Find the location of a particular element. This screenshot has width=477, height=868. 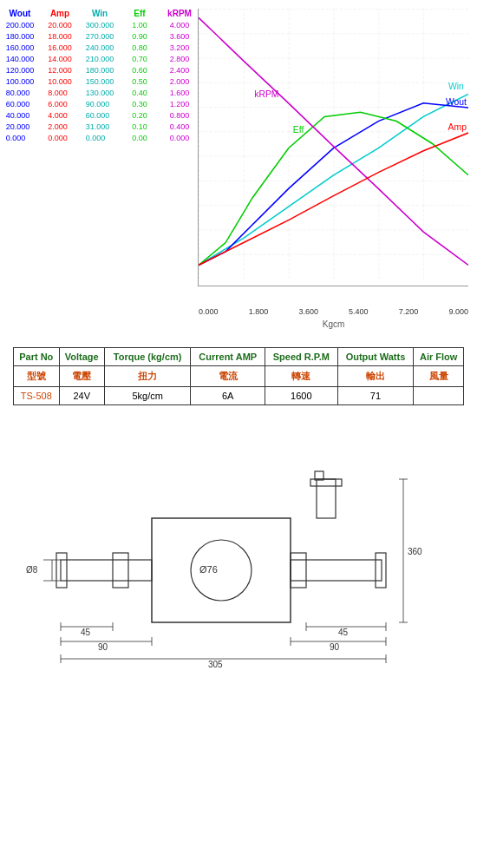

col-current-cn: 電流 is located at coordinates (228, 377).